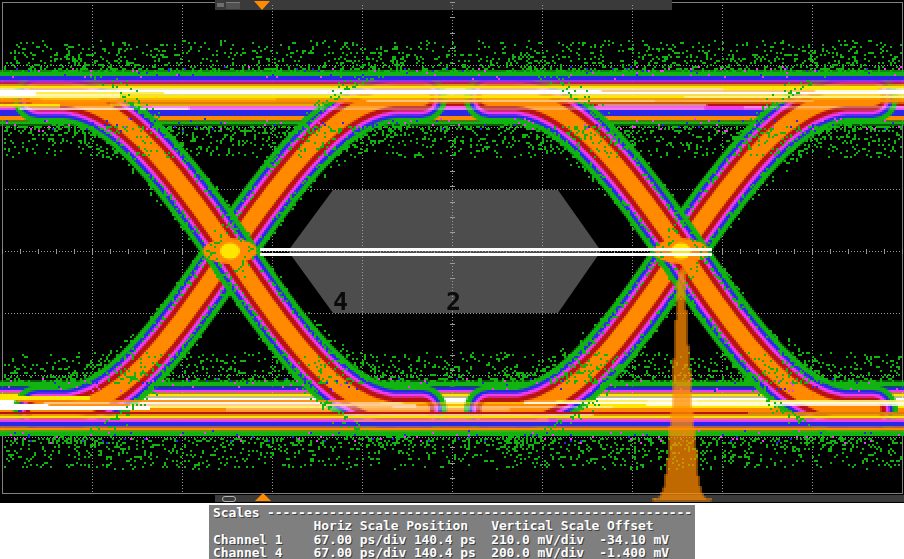 The image size is (904, 559). Describe the element at coordinates (454, 302) in the screenshot. I see `mask-region-label: 2` at that location.